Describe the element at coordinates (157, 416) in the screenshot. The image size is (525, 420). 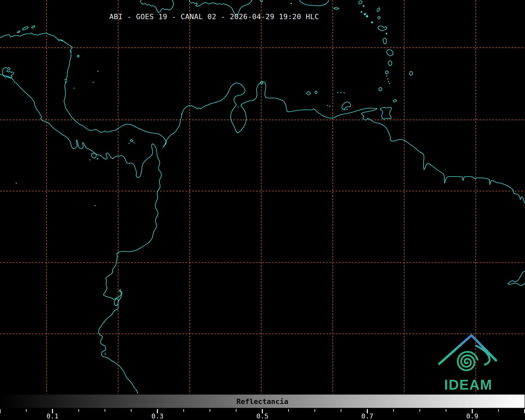
I see `colorbar-tick-label: 0.3` at that location.